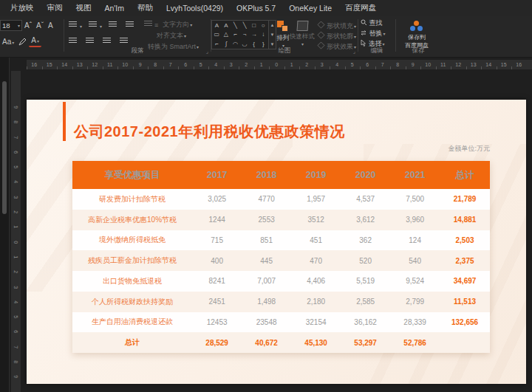  What do you see at coordinates (177, 25) in the screenshot?
I see `text-direction-button: 文字方向▾` at bounding box center [177, 25].